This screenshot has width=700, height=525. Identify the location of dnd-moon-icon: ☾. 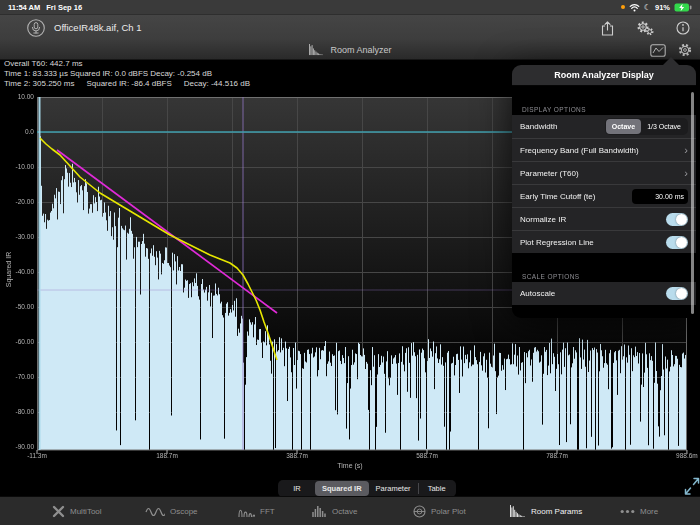
(648, 8).